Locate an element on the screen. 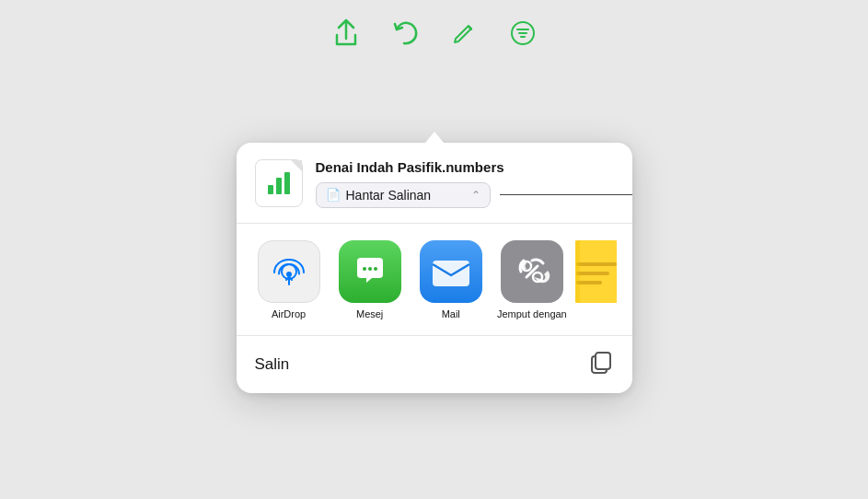  send-mode-wrapper: 📄 Hantar Salinan ⌃ Pilih Hantar Salinan. is located at coordinates (411, 195).